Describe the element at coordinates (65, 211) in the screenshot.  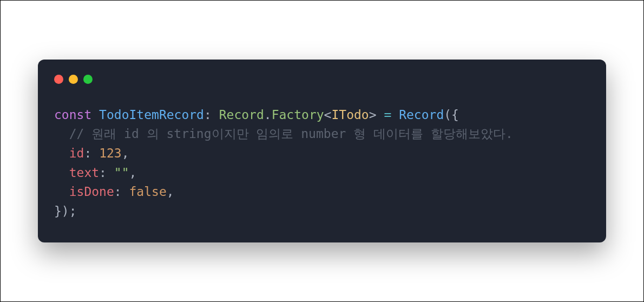
I see `punct-closebraceparen: });` at that location.